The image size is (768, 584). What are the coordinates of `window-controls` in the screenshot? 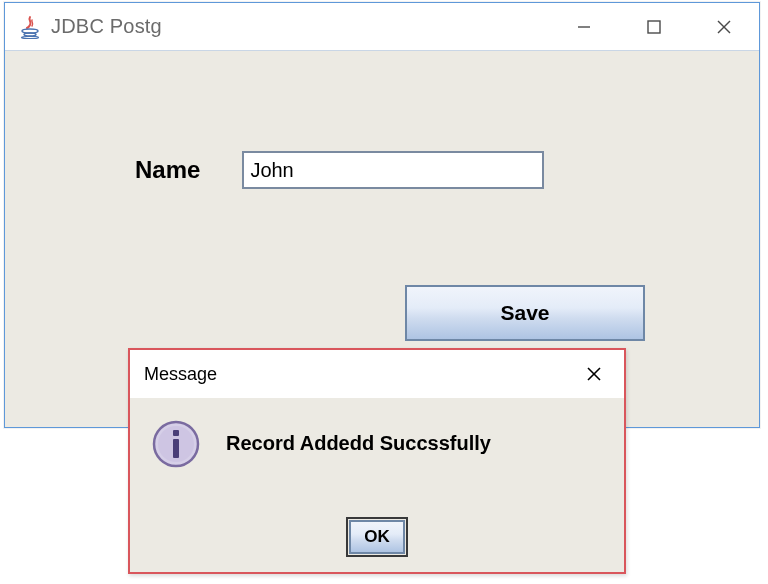 It's located at (654, 27).